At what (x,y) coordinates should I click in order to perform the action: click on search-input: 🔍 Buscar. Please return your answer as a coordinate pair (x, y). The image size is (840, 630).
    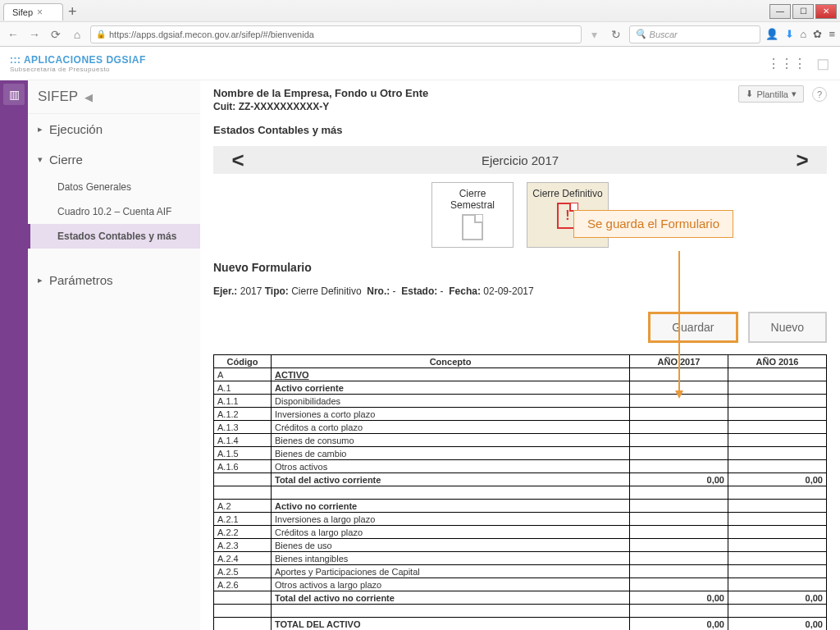
    Looking at the image, I should click on (695, 34).